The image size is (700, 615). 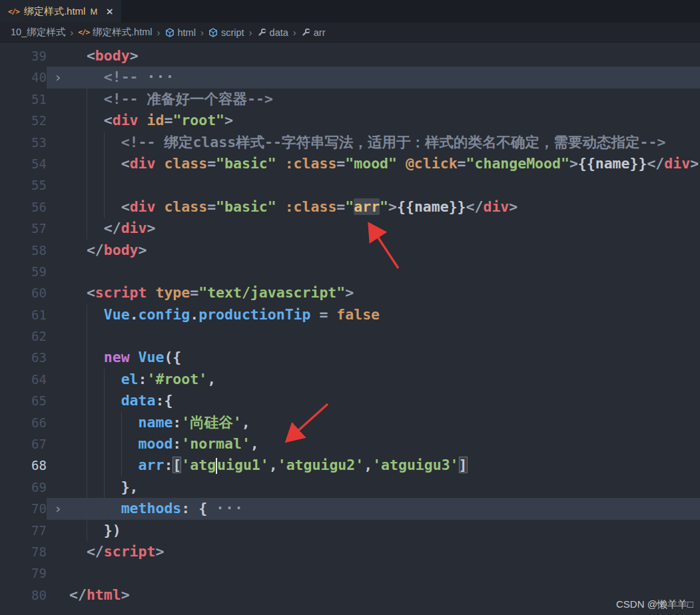 I want to click on line-number: 64, so click(x=23, y=379).